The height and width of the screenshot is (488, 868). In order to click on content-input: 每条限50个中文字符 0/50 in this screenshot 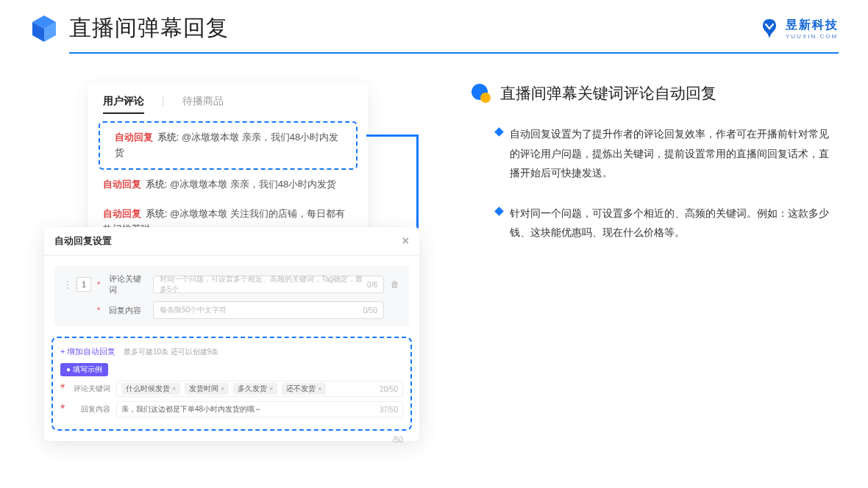, I will do `click(268, 310)`.